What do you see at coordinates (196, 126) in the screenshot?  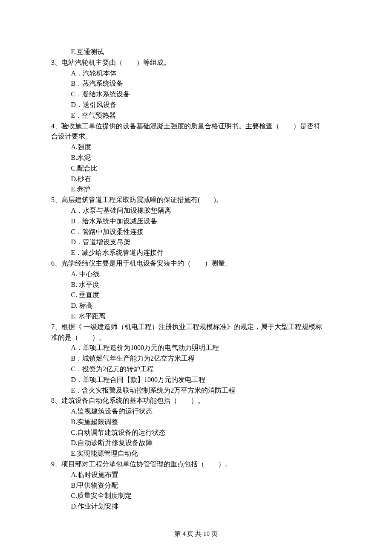 I see `question-stem: 4、验收施工单位提供的设备基础混凝土强度的质量合格证明书。主要检查（ ）是否符` at bounding box center [196, 126].